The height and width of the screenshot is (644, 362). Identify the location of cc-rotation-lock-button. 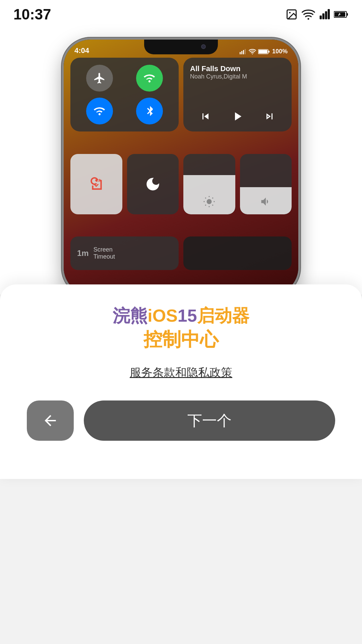
(97, 184).